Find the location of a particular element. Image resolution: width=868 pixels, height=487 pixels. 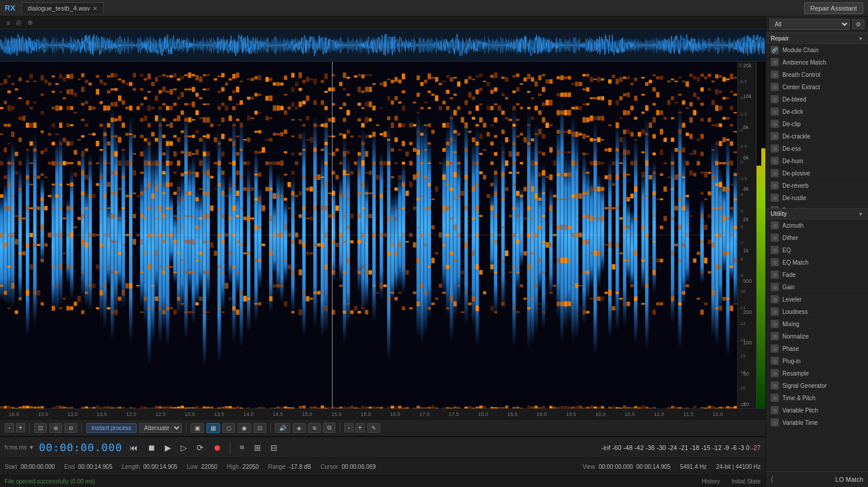

module-de-click: ◎ De-click is located at coordinates (817, 111).